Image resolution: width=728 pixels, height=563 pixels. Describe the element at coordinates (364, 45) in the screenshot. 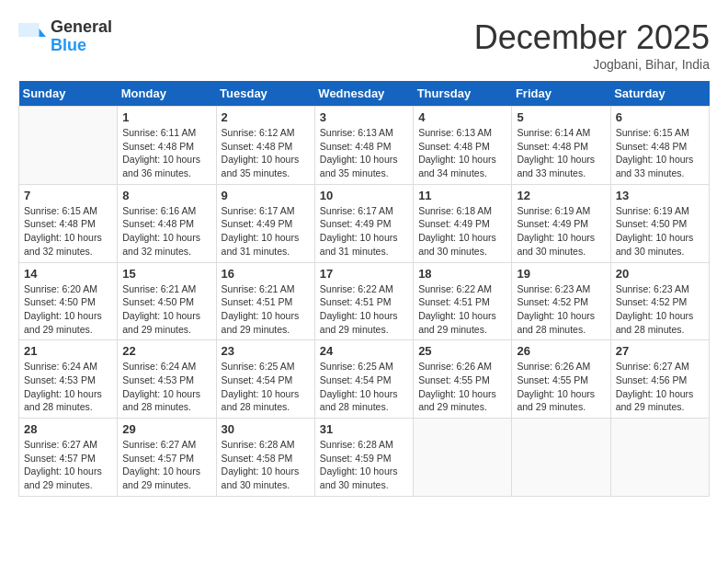

I see `page-header: General Blue December 2025 Jogbani, Biha…` at that location.